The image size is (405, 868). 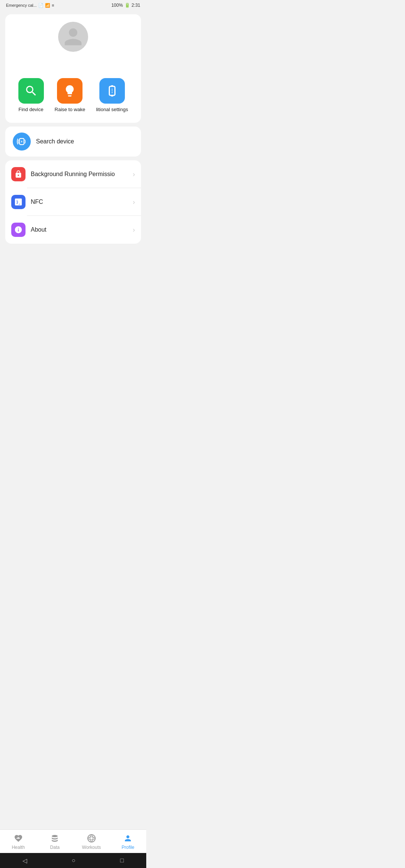 I want to click on background-permission-chevron: ›, so click(x=134, y=174).